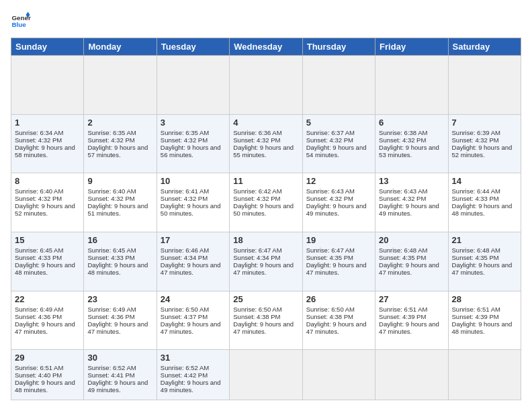 The height and width of the screenshot is (411, 532). I want to click on sunrise-text: Sunrise: 6:52 AM, so click(193, 368).